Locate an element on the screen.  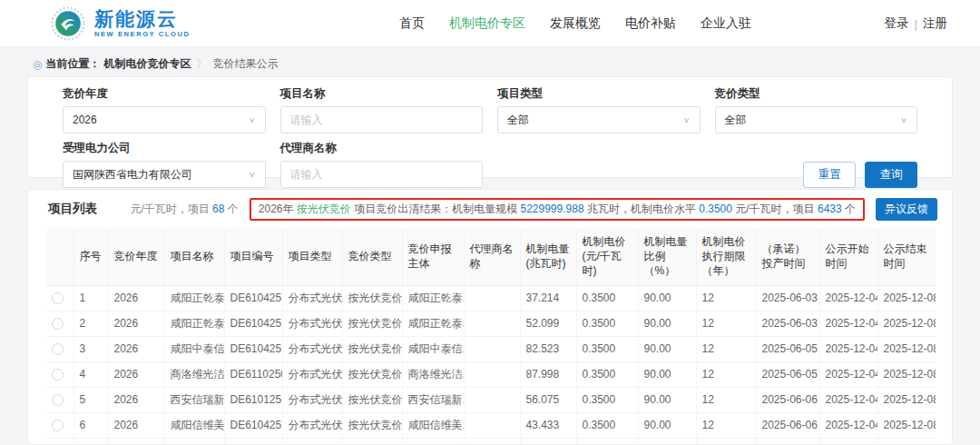
logo: 新能源云 NEW ENERGY CLOUD is located at coordinates (120, 24).